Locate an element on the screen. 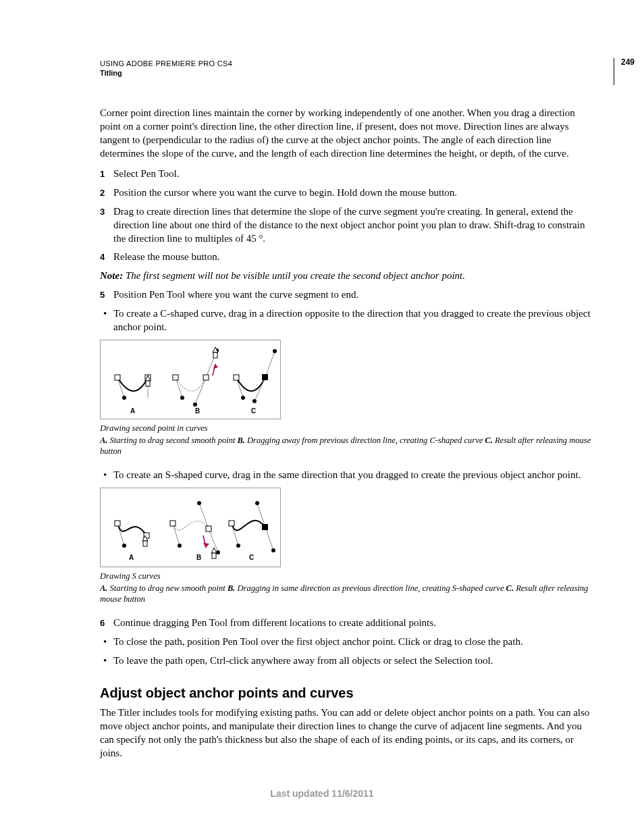 The width and height of the screenshot is (644, 834). footer-last-updated: Last updated 11/6/2011 is located at coordinates (322, 793).